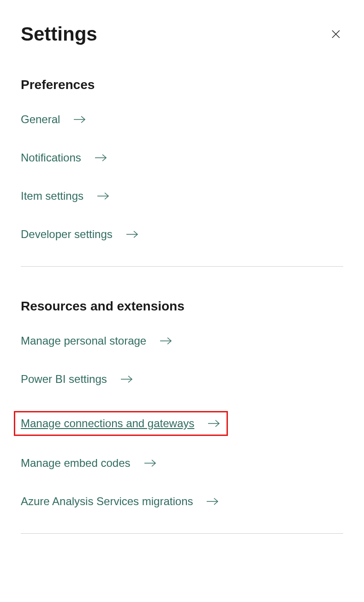 The width and height of the screenshot is (364, 602). I want to click on link-label: Manage embed codes, so click(76, 463).